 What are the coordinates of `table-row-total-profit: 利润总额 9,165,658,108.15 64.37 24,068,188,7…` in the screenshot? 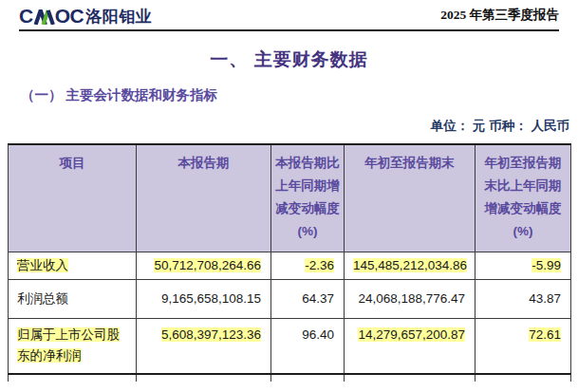 It's located at (290, 298).